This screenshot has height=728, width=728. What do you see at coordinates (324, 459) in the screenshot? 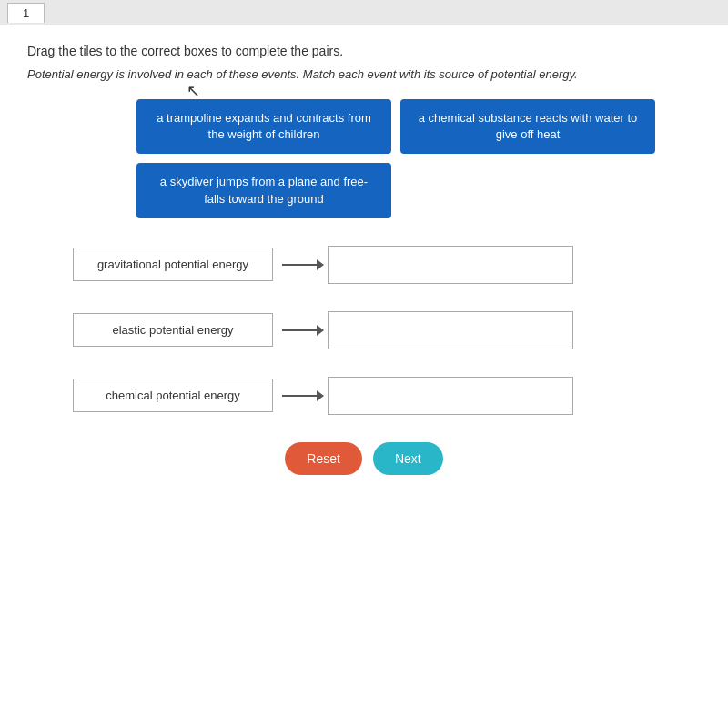
I see `reset-button: Reset` at bounding box center [324, 459].